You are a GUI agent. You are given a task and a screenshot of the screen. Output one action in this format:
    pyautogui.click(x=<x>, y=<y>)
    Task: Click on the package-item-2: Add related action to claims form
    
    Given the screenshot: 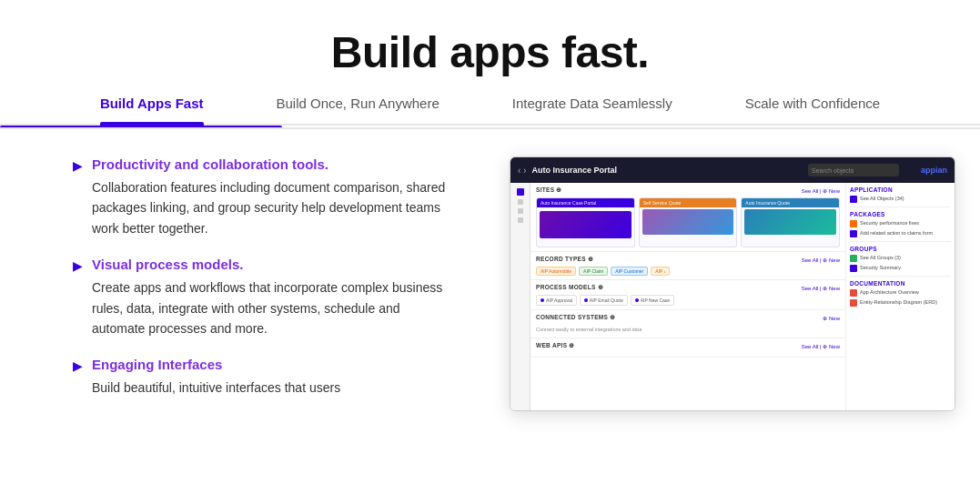 What is the action you would take?
    pyautogui.click(x=901, y=234)
    